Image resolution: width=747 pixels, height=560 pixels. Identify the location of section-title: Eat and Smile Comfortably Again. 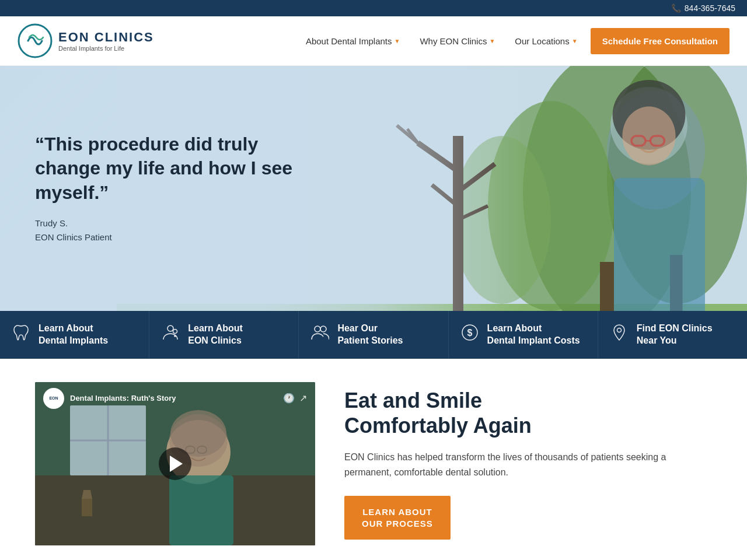
(528, 413).